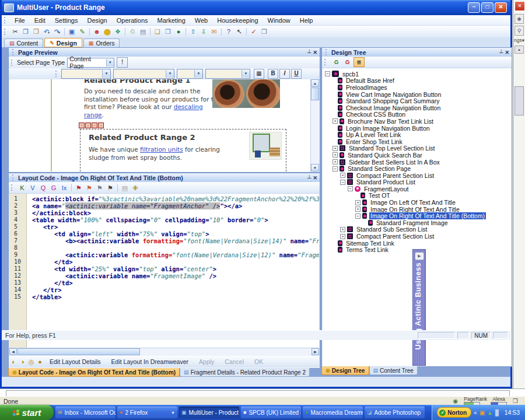 Image resolution: width=525 pixels, height=420 pixels. Describe the element at coordinates (85, 412) in the screenshot. I see `task-inbox-microsoft-out-: ✉Inbox - Microsoft Out...` at that location.